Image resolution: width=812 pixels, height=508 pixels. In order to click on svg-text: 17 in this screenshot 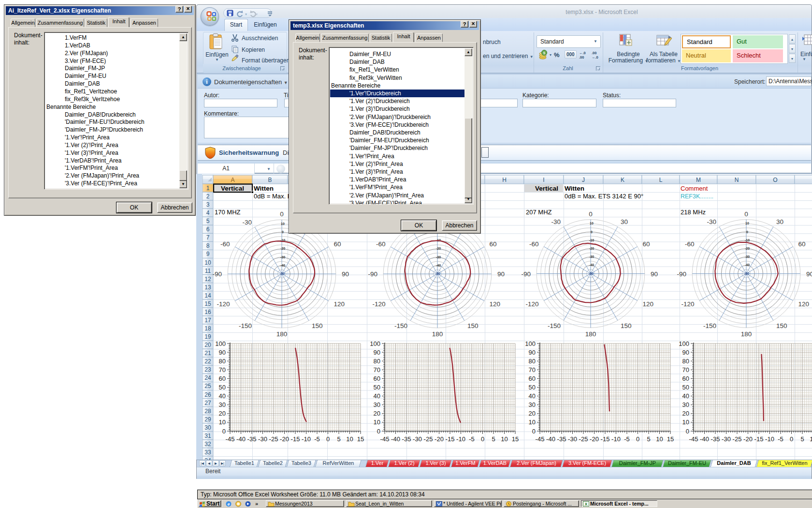, I will do `click(208, 320)`.